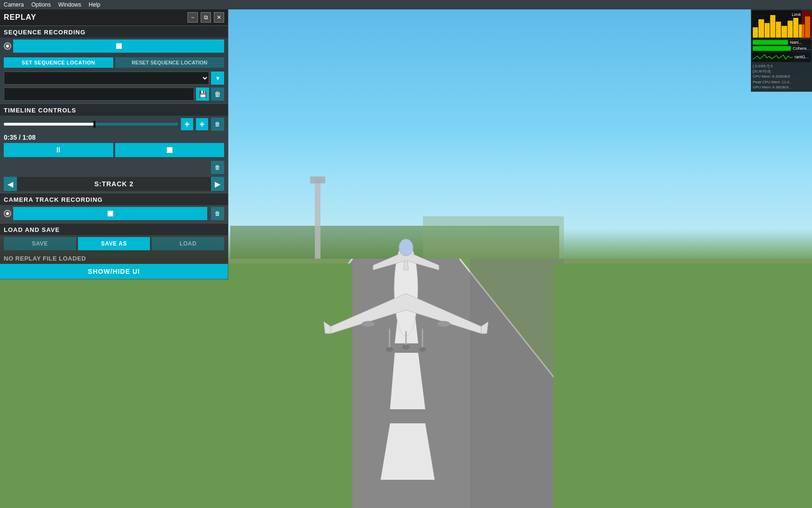  Describe the element at coordinates (114, 259) in the screenshot. I see `no-file-label: NO REPLAY FILE LOADED` at that location.